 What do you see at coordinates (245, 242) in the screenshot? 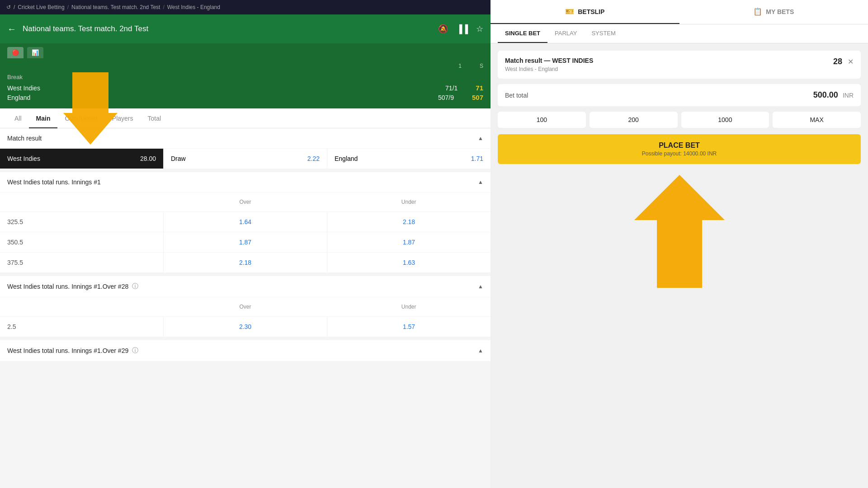
I see `total-row-350: 350.5 1.87 1.87` at bounding box center [245, 242].